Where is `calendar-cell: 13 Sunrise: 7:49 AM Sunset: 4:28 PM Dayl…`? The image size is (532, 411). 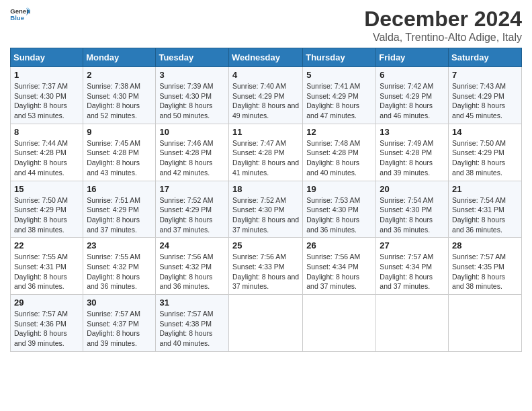
calendar-cell: 13 Sunrise: 7:49 AM Sunset: 4:28 PM Dayl… is located at coordinates (412, 152).